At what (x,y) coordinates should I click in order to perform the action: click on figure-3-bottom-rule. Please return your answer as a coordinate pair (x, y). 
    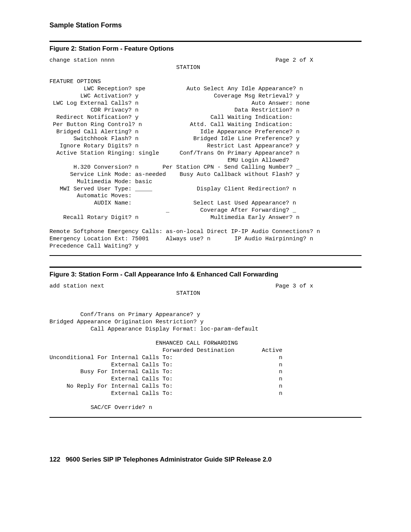
    Looking at the image, I should click on (206, 417).